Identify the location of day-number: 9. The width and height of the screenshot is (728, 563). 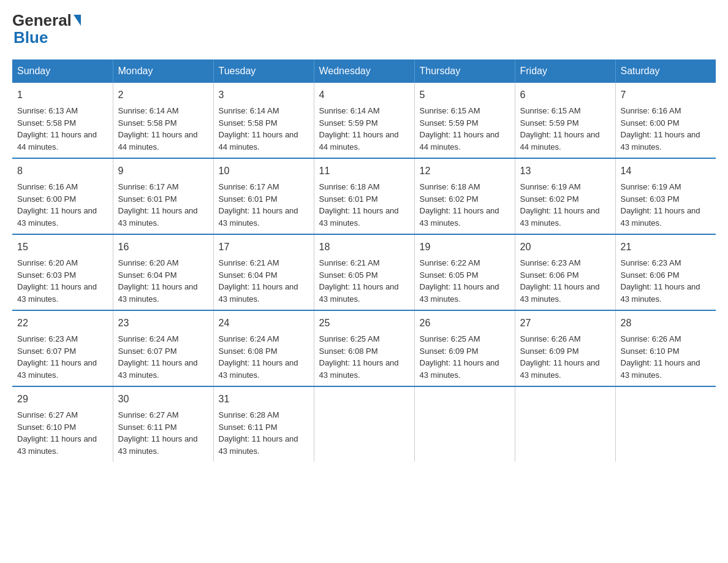
(163, 171).